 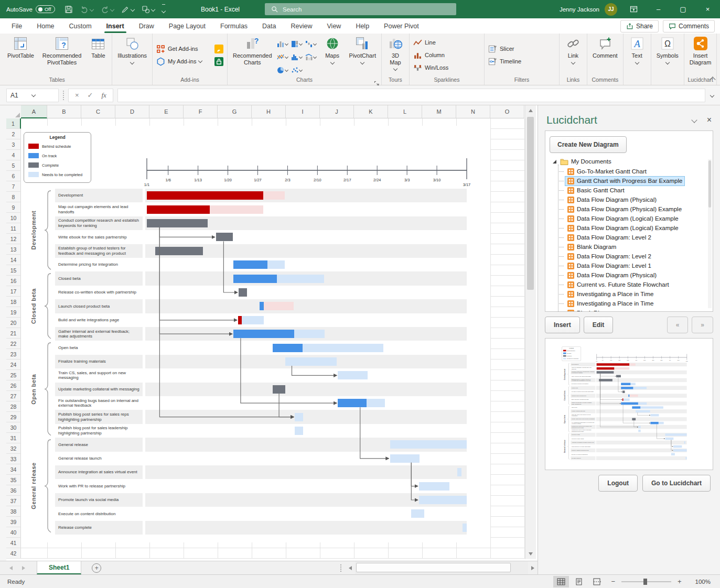 I want to click on column-header-h: H, so click(x=268, y=112).